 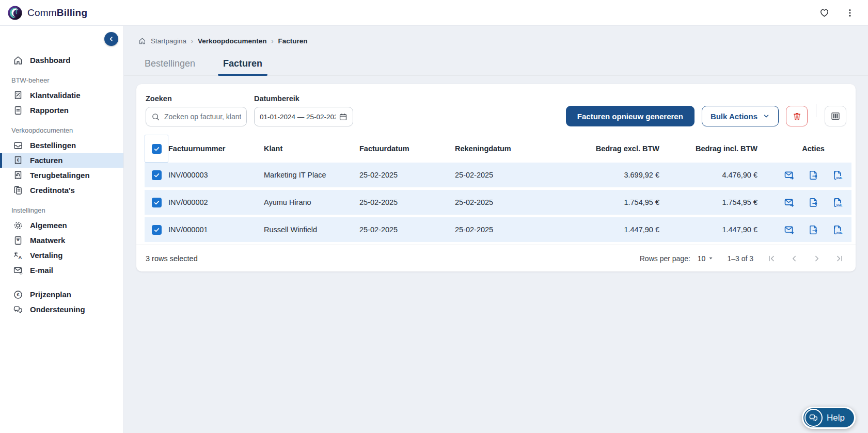 What do you see at coordinates (817, 259) in the screenshot?
I see `next-page-button` at bounding box center [817, 259].